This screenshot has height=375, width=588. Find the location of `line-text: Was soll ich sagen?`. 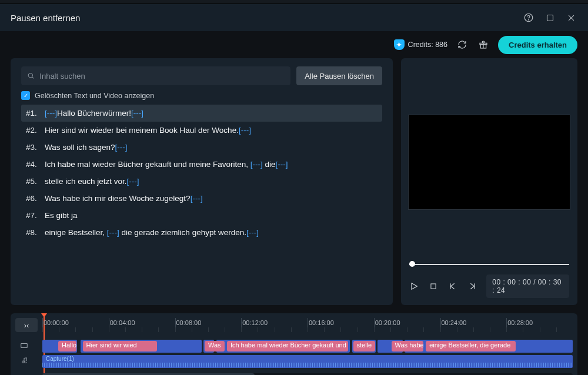

line-text: Was soll ich sagen? is located at coordinates (80, 147).